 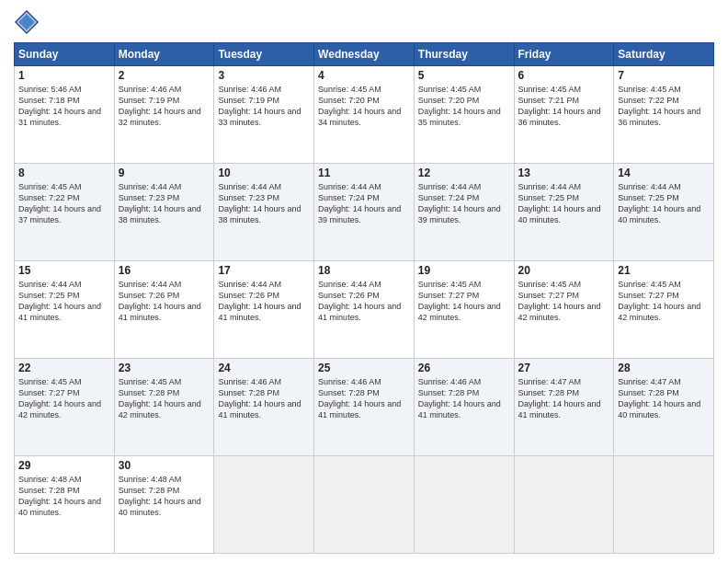 I want to click on day-number: 30, so click(x=165, y=465).